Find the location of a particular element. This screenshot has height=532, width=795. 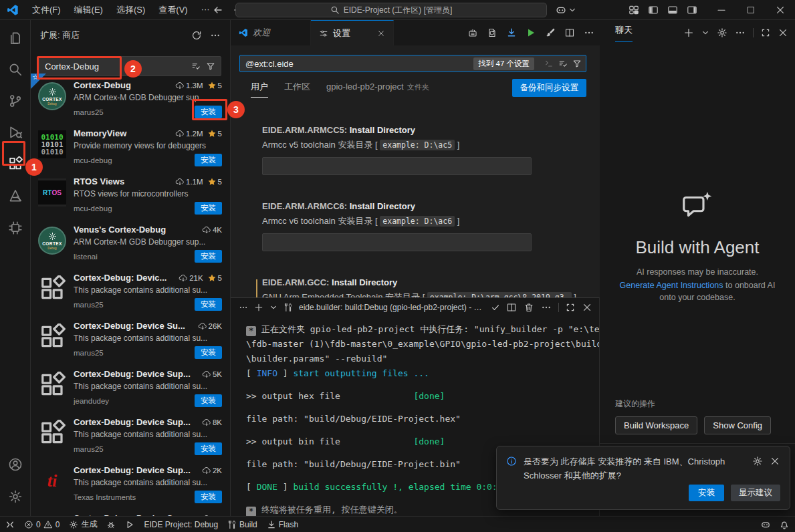

account-button is located at coordinates (15, 464).